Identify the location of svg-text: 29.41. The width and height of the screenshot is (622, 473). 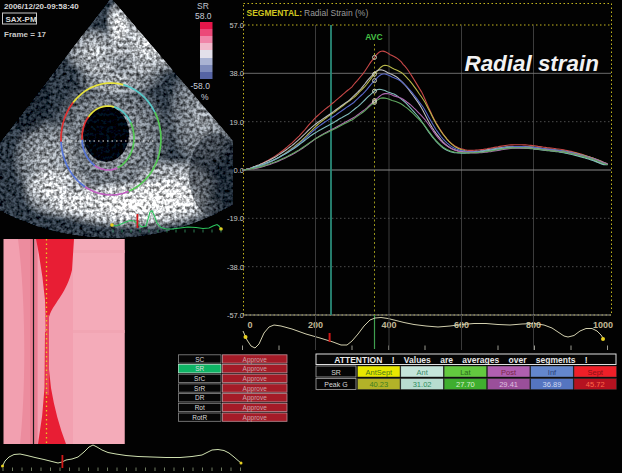
(508, 384).